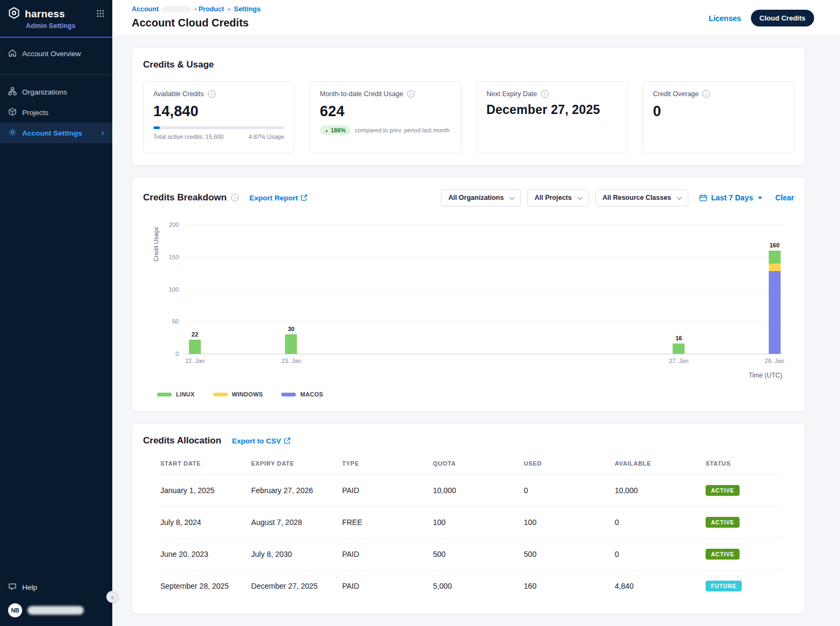  I want to click on sidebar-collapse-button: ‹, so click(112, 597).